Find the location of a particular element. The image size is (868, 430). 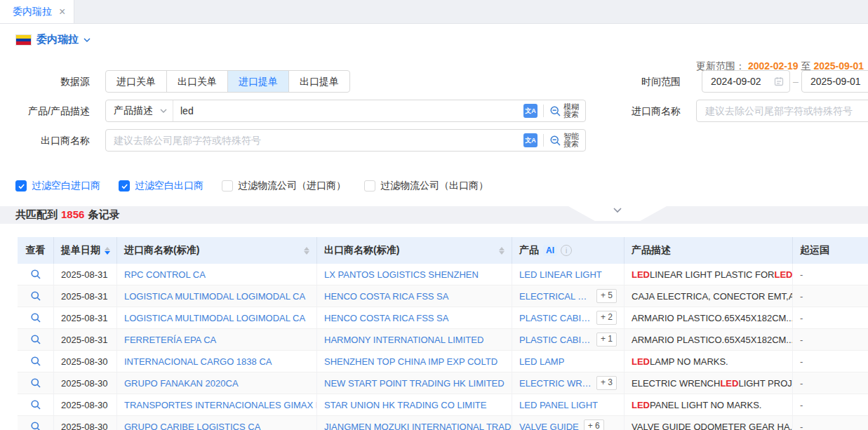

cell-product: LED LINEAR LIGHT is located at coordinates (568, 274).